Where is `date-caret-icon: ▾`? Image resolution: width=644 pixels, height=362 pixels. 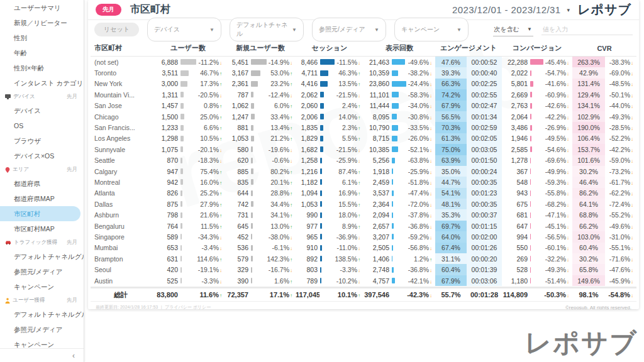 date-caret-icon: ▾ is located at coordinates (569, 10).